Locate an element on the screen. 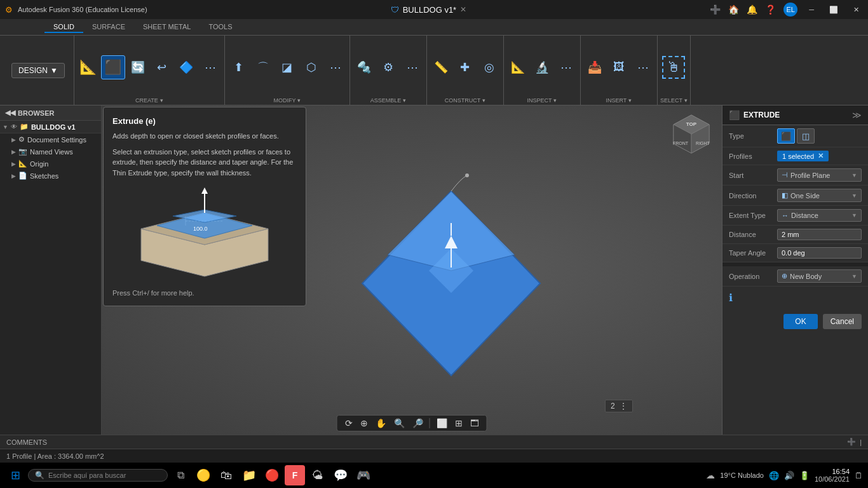 The height and width of the screenshot is (488, 868). grid-button: ⊞ is located at coordinates (459, 423).